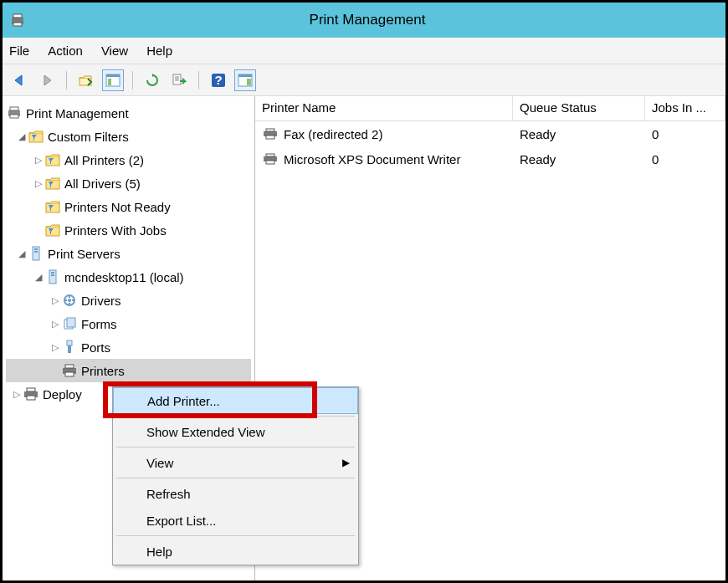 This screenshot has height=583, width=728. I want to click on tree-printers: Printers, so click(129, 371).